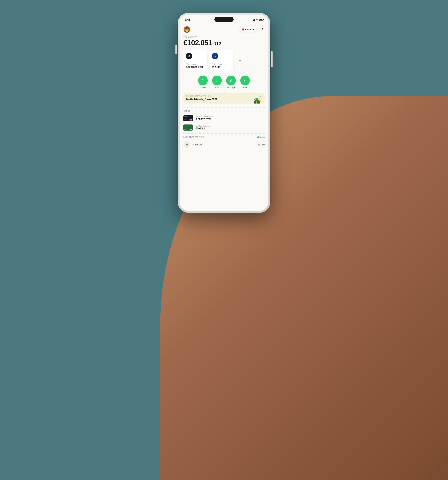 The image size is (448, 480). What do you see at coordinates (258, 20) in the screenshot?
I see `status-icons` at bounding box center [258, 20].